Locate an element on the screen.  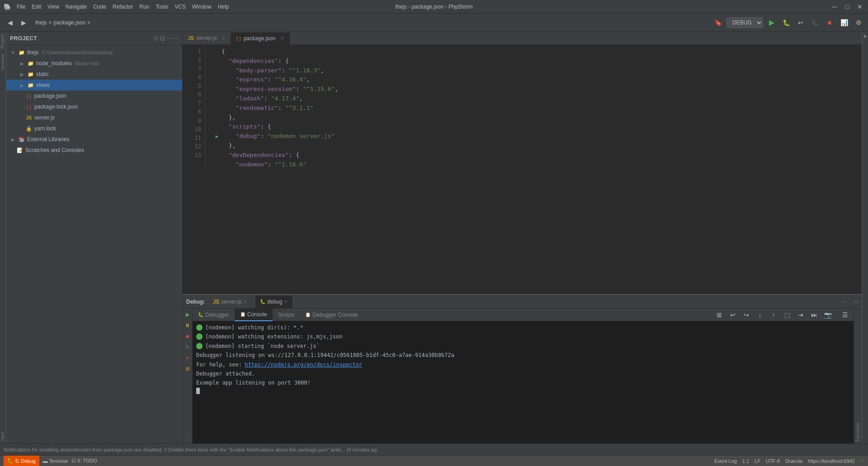
title-bar-left: 🐘 File Edit View Navigate Code Refactor … is located at coordinates (116, 7).